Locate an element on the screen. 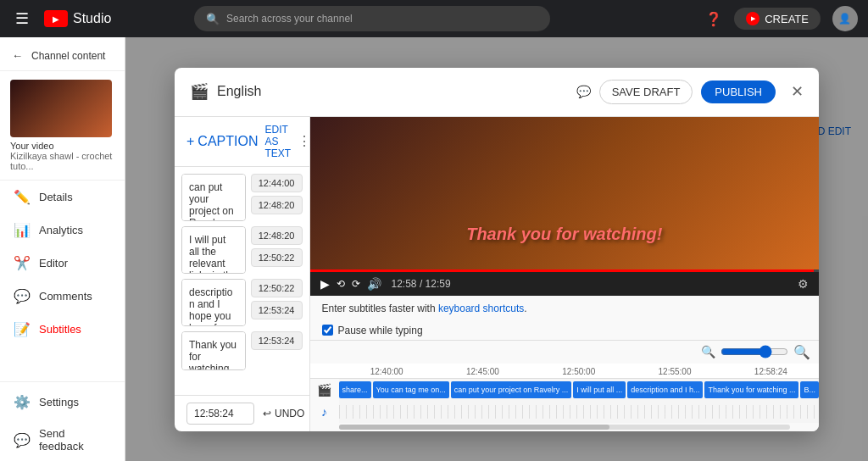  audio-track-content is located at coordinates (580, 412).